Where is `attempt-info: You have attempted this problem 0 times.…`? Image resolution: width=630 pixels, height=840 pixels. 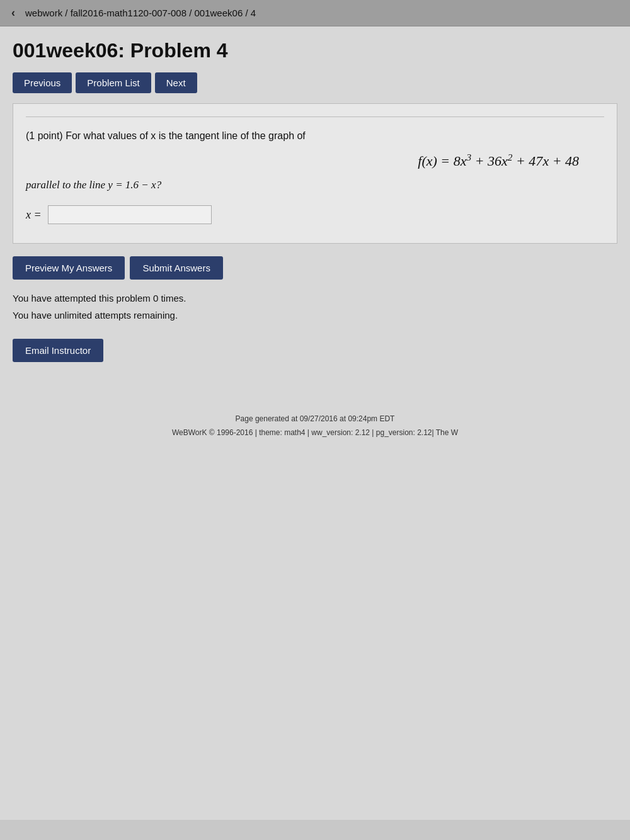 attempt-info: You have attempted this problem 0 times.… is located at coordinates (315, 307).